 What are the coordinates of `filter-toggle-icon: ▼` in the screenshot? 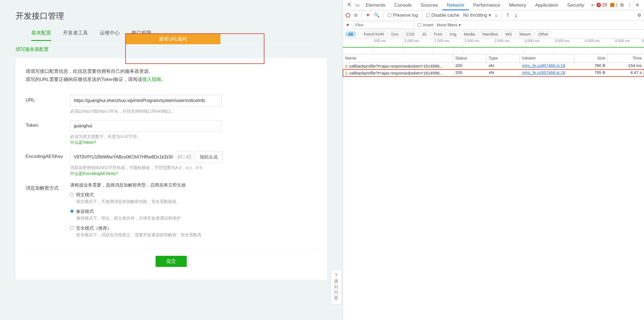 It's located at (368, 15).